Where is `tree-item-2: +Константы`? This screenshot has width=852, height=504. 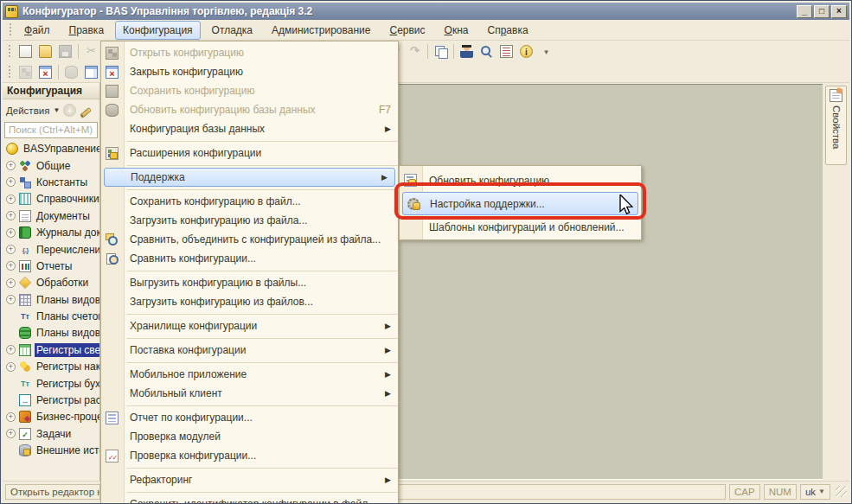 tree-item-2: +Константы is located at coordinates (51, 182).